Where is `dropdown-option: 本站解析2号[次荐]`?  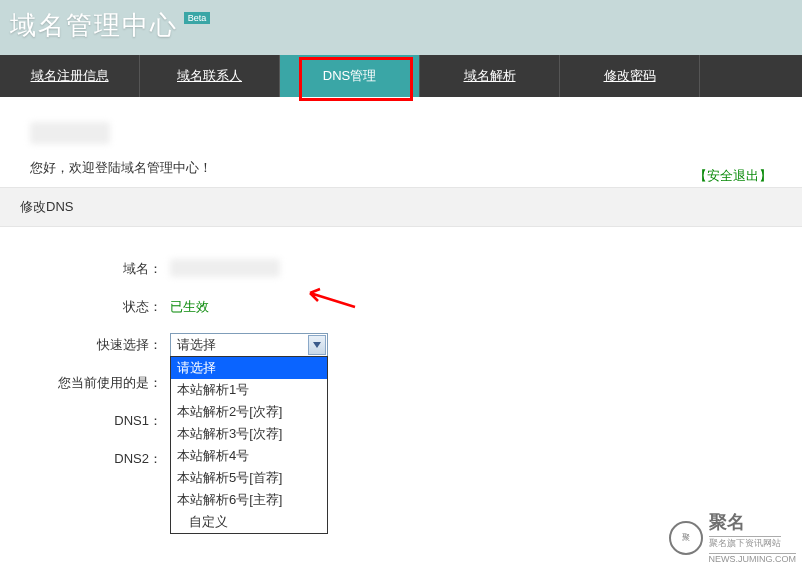 dropdown-option: 本站解析2号[次荐] is located at coordinates (249, 412).